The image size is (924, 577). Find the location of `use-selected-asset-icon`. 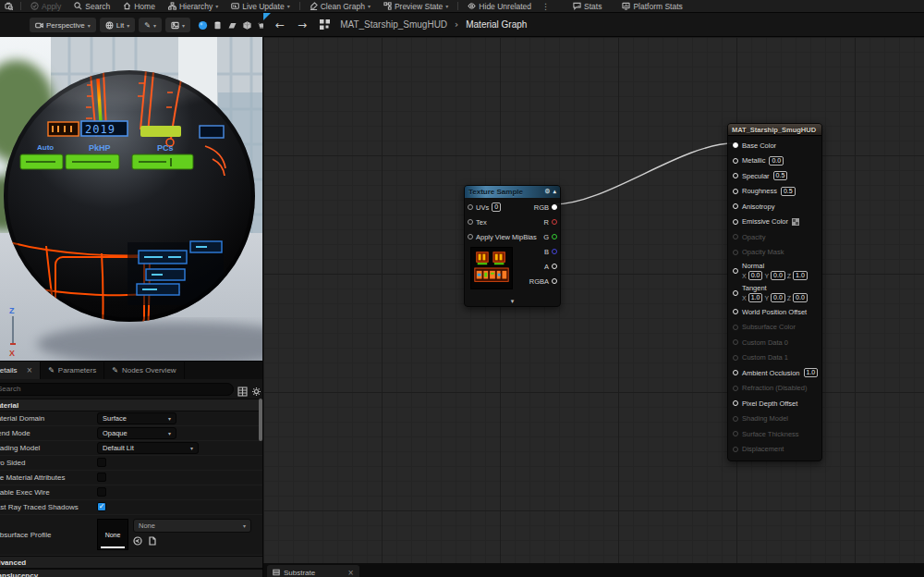

use-selected-asset-icon is located at coordinates (138, 541).